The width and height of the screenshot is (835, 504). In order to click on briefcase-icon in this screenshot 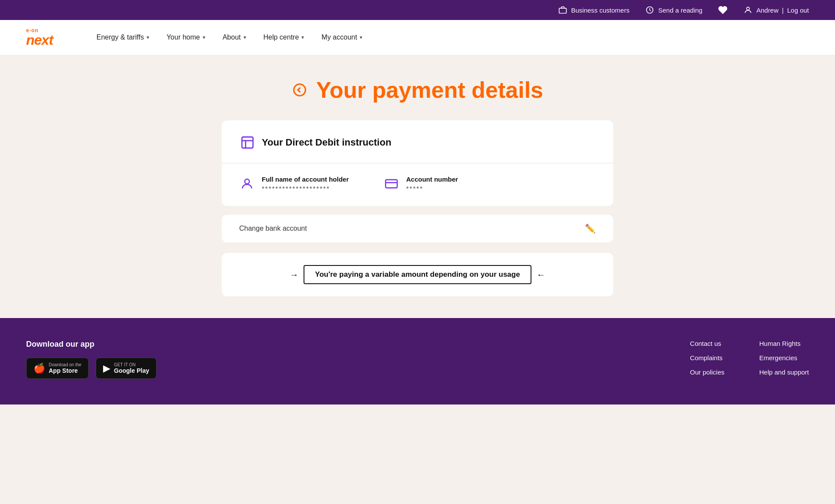, I will do `click(563, 10)`.